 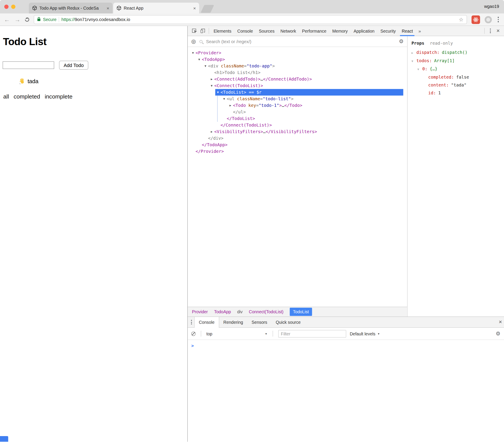 I want to click on tree-row: </Provider>, so click(x=298, y=151).